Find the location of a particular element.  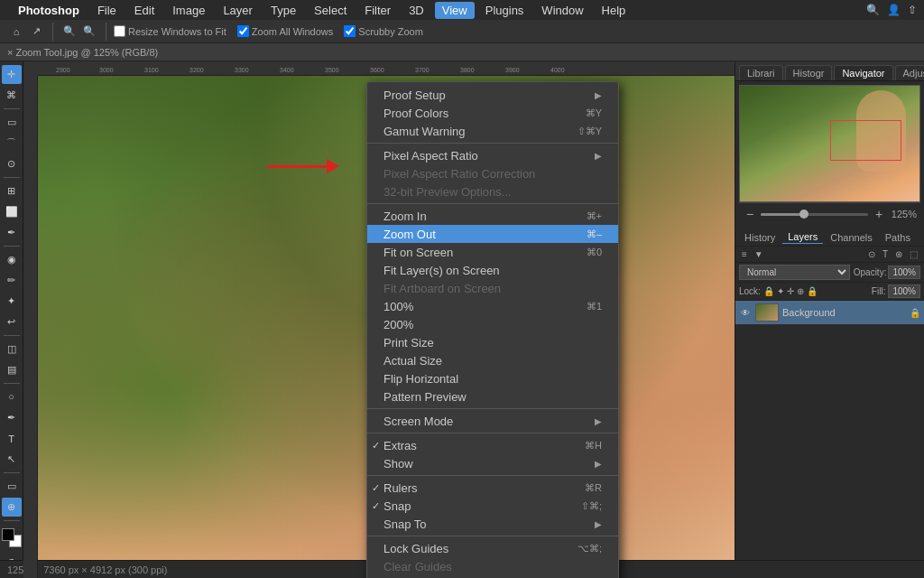

tab-history: History is located at coordinates (760, 238).